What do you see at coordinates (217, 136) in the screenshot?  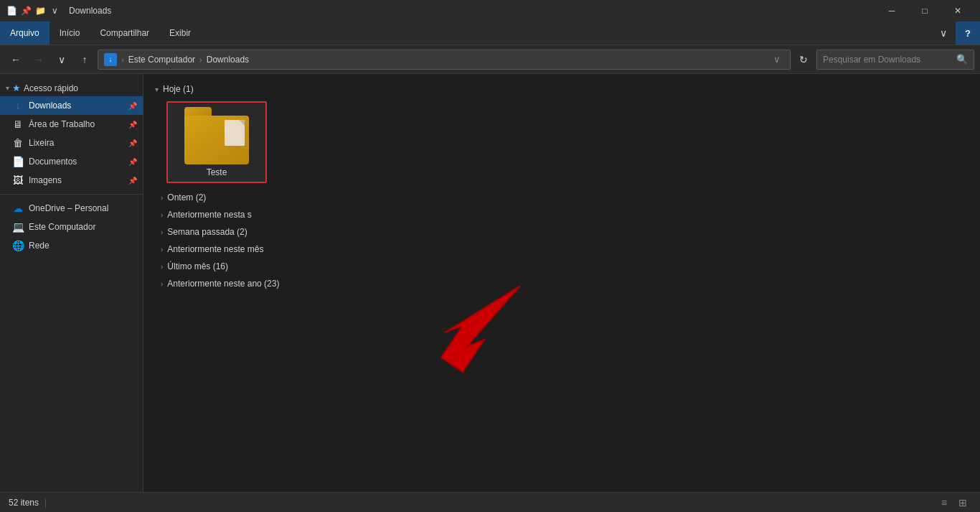 I see `folder-icon` at bounding box center [217, 136].